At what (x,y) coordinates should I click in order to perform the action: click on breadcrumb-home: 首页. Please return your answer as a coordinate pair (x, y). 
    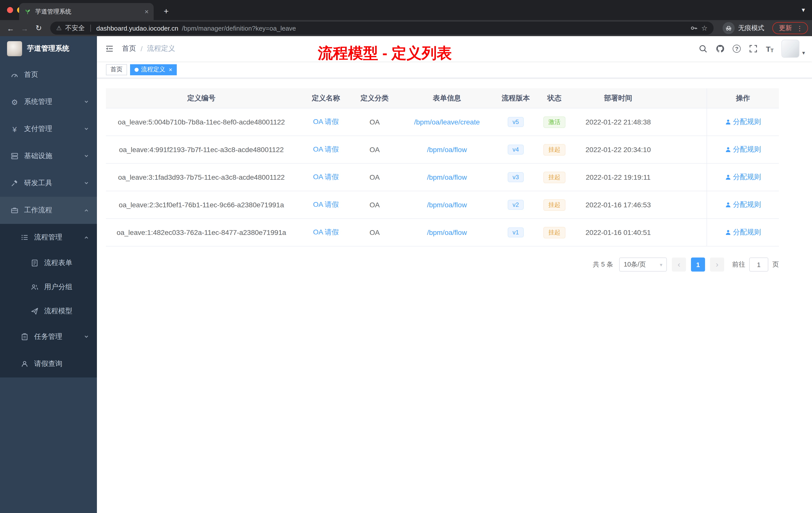
    Looking at the image, I should click on (129, 49).